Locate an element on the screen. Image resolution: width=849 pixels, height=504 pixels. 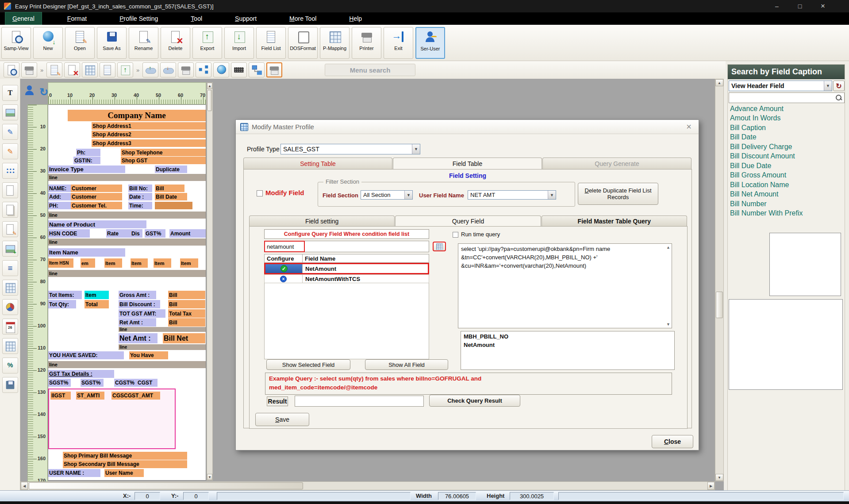
template-field: USER NAME : is located at coordinates (74, 473).